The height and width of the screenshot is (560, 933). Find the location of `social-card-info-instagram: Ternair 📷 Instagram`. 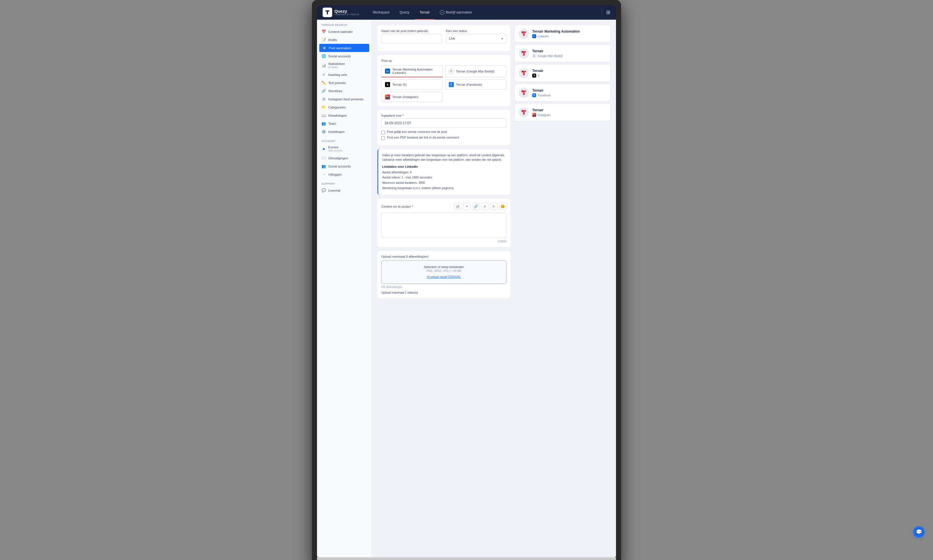

social-card-info-instagram: Ternair 📷 Instagram is located at coordinates (569, 112).